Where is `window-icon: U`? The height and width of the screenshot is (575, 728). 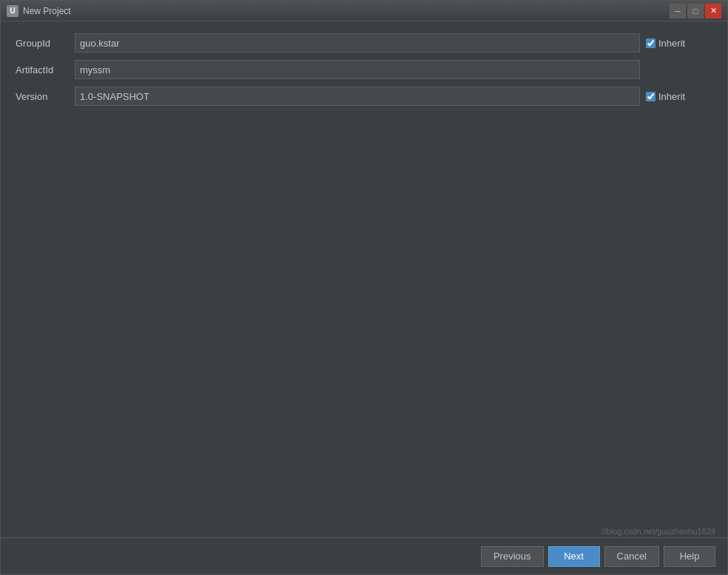 window-icon: U is located at coordinates (13, 11).